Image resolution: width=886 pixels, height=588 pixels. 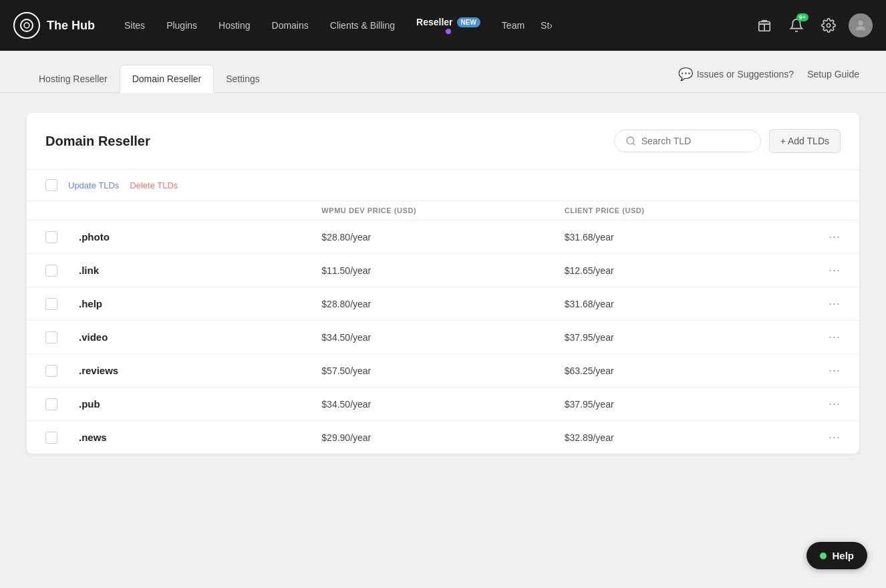 I want to click on select-all-checkbox, so click(x=51, y=185).